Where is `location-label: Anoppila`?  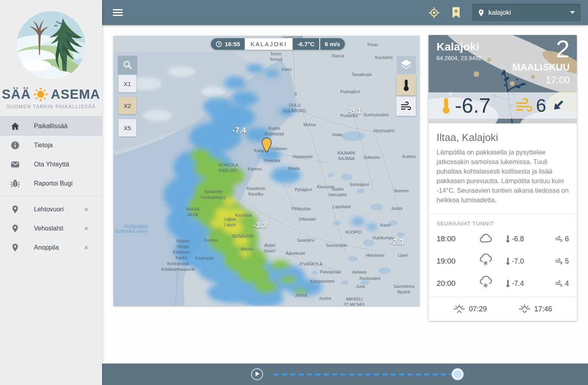 location-label: Anoppila is located at coordinates (46, 248).